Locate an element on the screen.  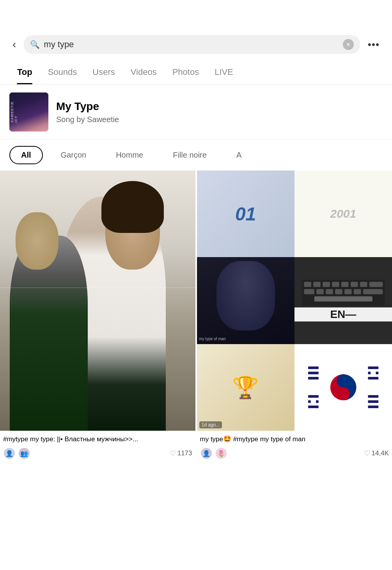
caption-text-right: my type🤩 #mytype my type of man is located at coordinates (295, 439).